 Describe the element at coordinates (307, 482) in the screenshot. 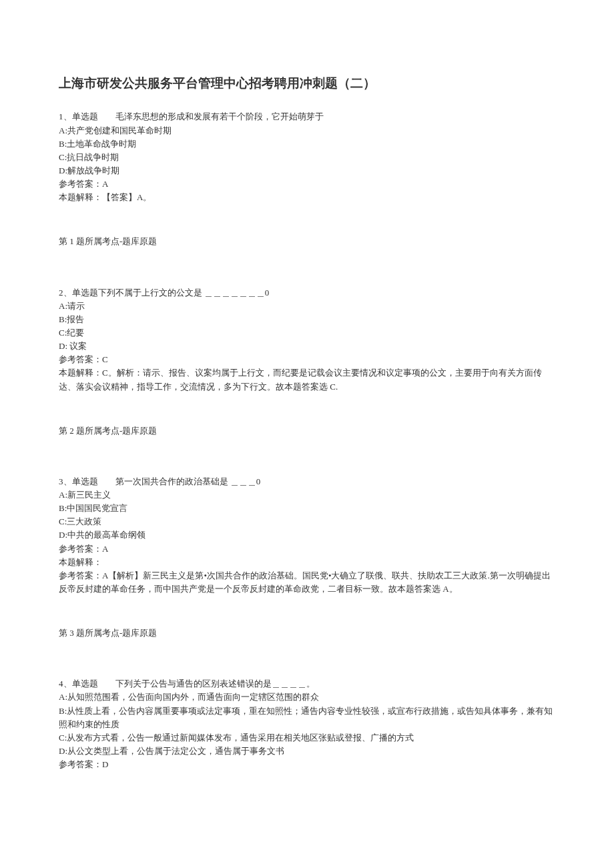

I see `question-stem: 3、单选题 第一次国共合作的政治基础是 ＿＿＿0` at that location.